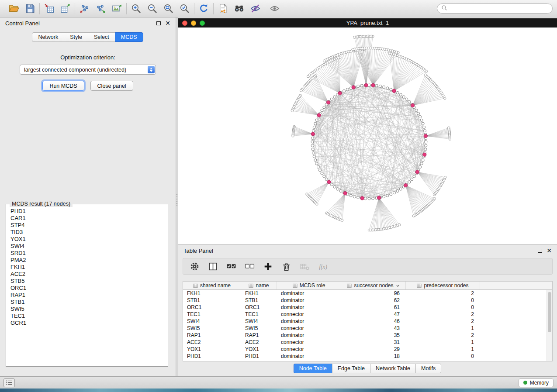  Describe the element at coordinates (212, 314) in the screenshot. I see `cell-shared-name: TEC1` at that location.